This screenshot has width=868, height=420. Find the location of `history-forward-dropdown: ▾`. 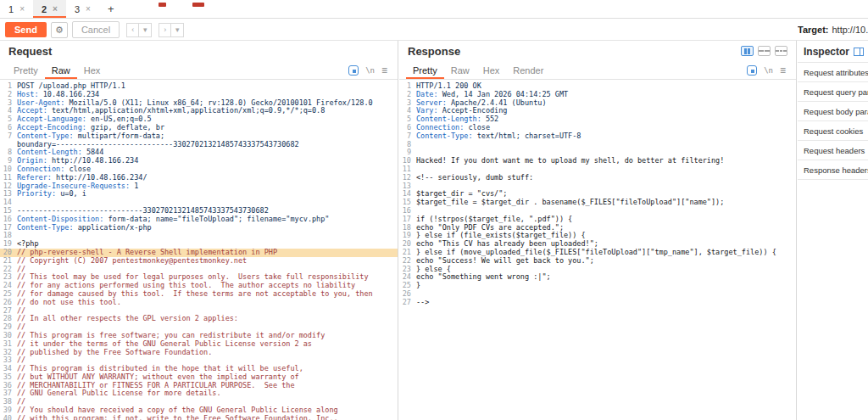

history-forward-dropdown: ▾ is located at coordinates (178, 31).